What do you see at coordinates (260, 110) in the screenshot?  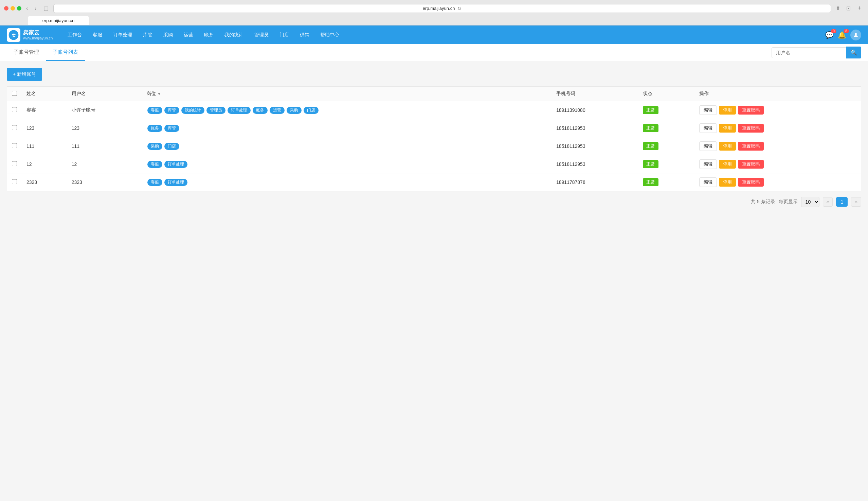 I see `position-tag: 账务` at bounding box center [260, 110].